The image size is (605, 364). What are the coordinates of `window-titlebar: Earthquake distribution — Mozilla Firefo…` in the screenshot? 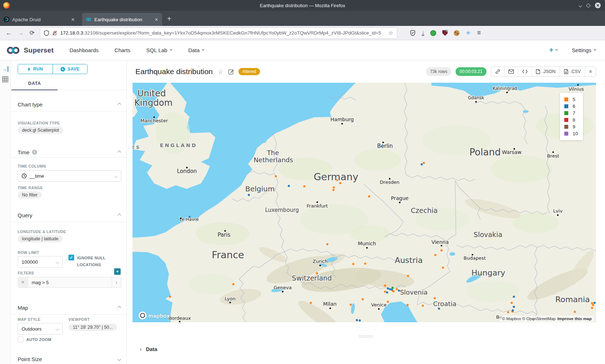 It's located at (302, 5).